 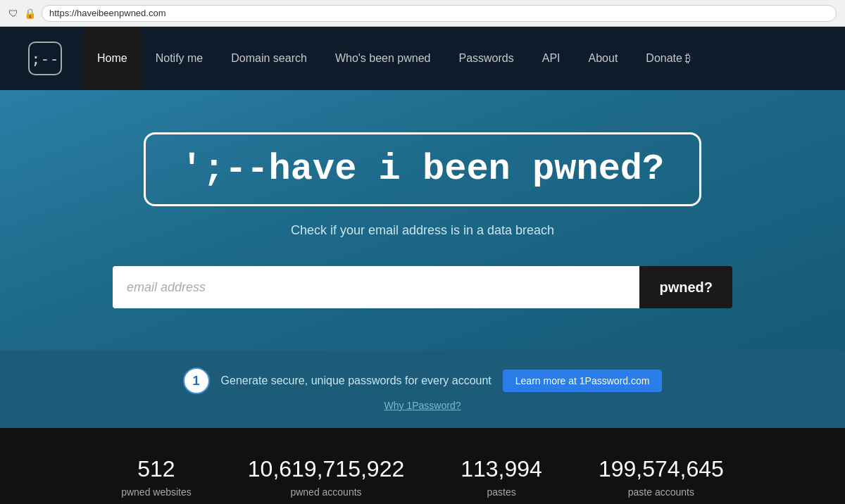 What do you see at coordinates (156, 469) in the screenshot?
I see `stat-number-websites: 512` at bounding box center [156, 469].